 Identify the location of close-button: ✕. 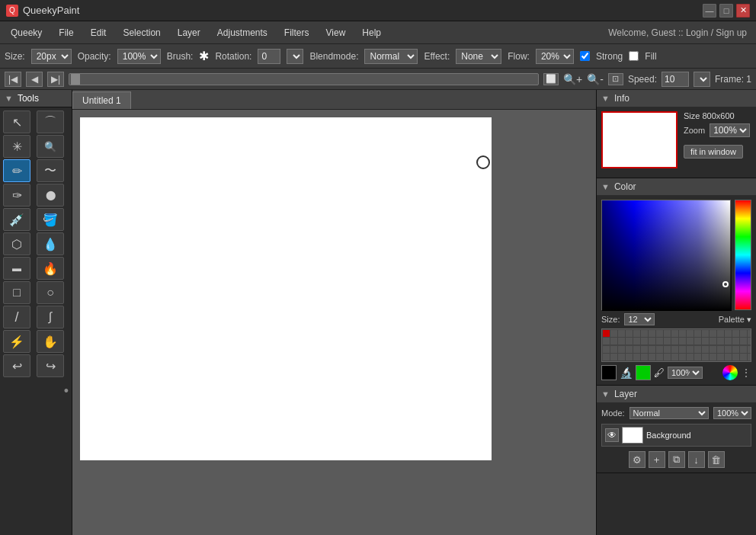
(743, 11).